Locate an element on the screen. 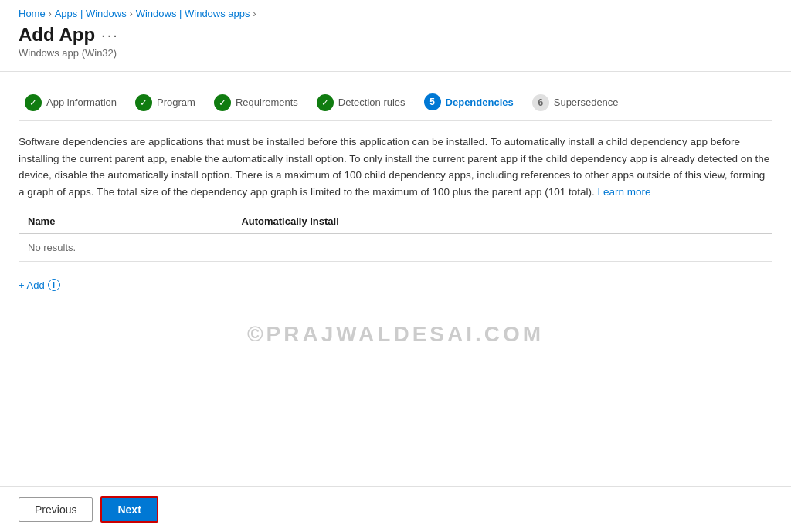  add-info-icon: i is located at coordinates (54, 285).